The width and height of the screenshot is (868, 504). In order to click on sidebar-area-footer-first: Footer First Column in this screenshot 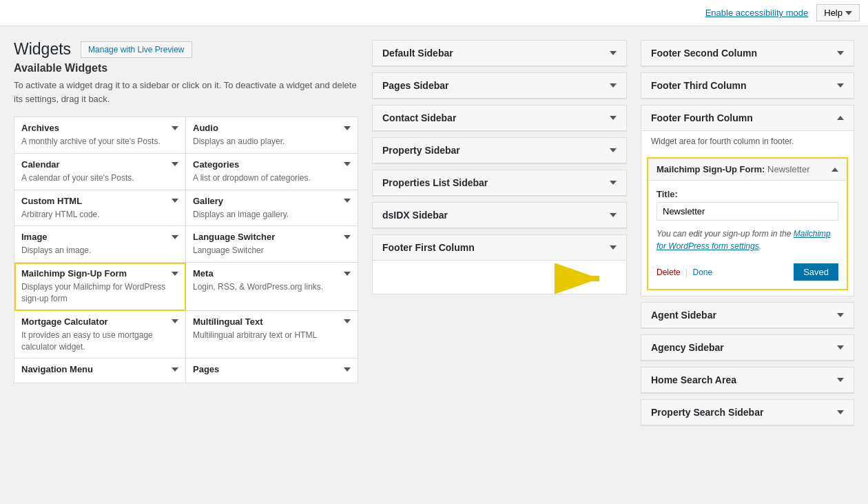, I will do `click(499, 265)`.